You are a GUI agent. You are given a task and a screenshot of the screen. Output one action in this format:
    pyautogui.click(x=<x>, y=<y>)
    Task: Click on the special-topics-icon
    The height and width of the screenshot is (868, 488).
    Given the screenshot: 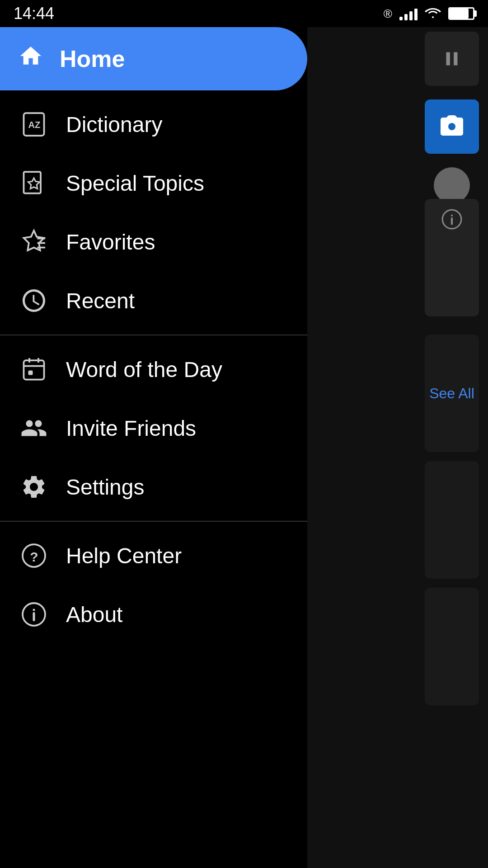 What is the action you would take?
    pyautogui.click(x=34, y=183)
    